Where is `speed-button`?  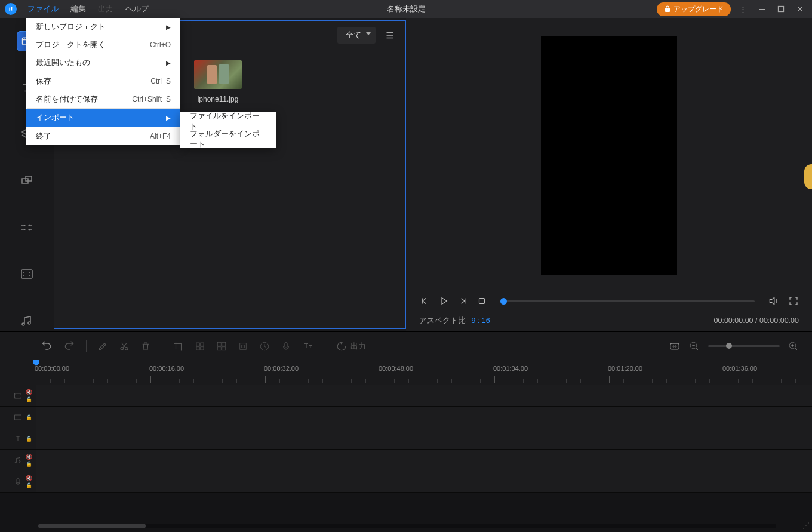
speed-button is located at coordinates (264, 346).